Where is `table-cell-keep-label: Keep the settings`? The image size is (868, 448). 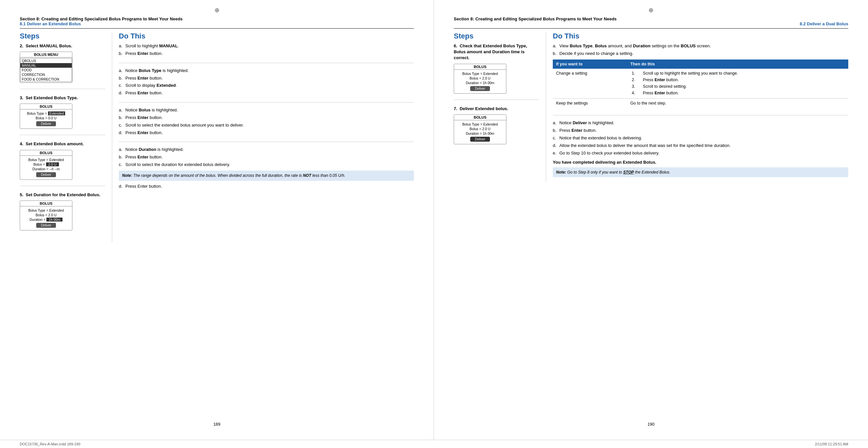
table-cell-keep-label: Keep the settings is located at coordinates (590, 103).